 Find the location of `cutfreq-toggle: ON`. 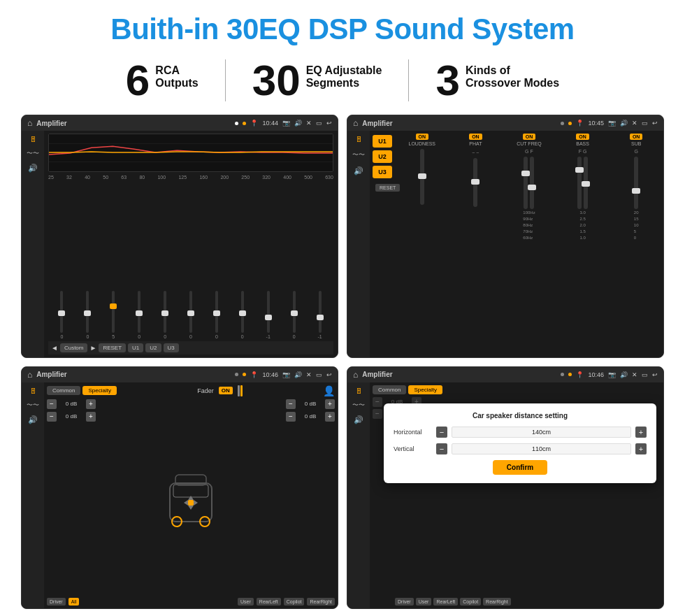

cutfreq-toggle: ON is located at coordinates (530, 137).